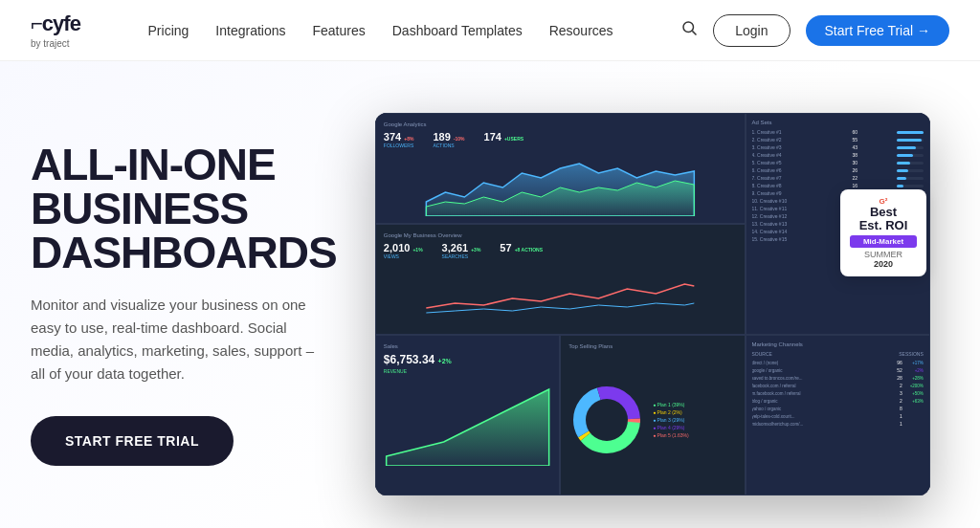 The width and height of the screenshot is (980, 528). What do you see at coordinates (838, 378) in the screenshot?
I see `marketing-row: saved to.broncos.com/re... 28 +28%` at bounding box center [838, 378].